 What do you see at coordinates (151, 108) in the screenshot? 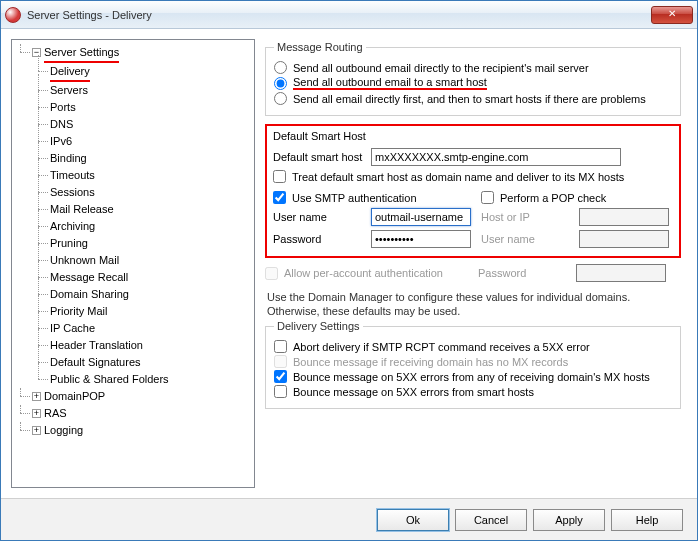
I see `tree-item: Ports` at bounding box center [151, 108].